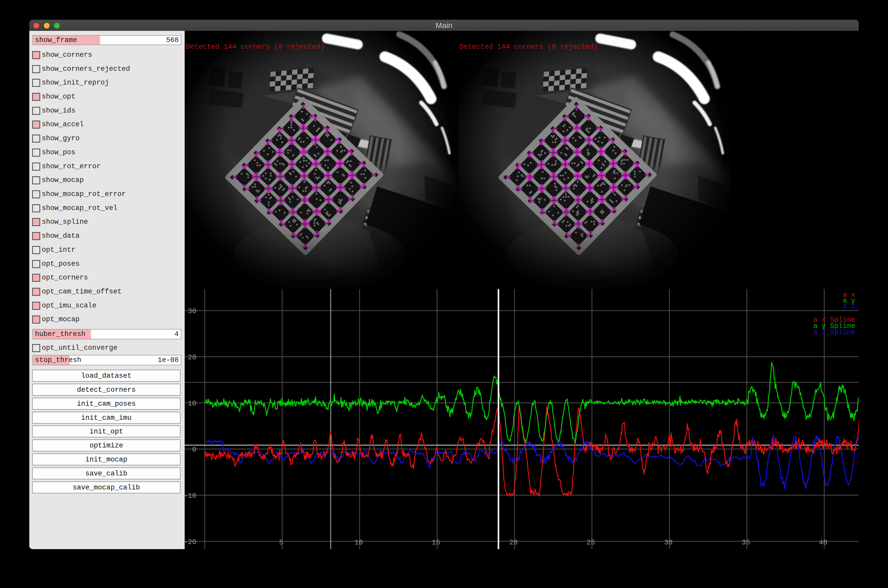  I want to click on svg-text: 40, so click(823, 543).